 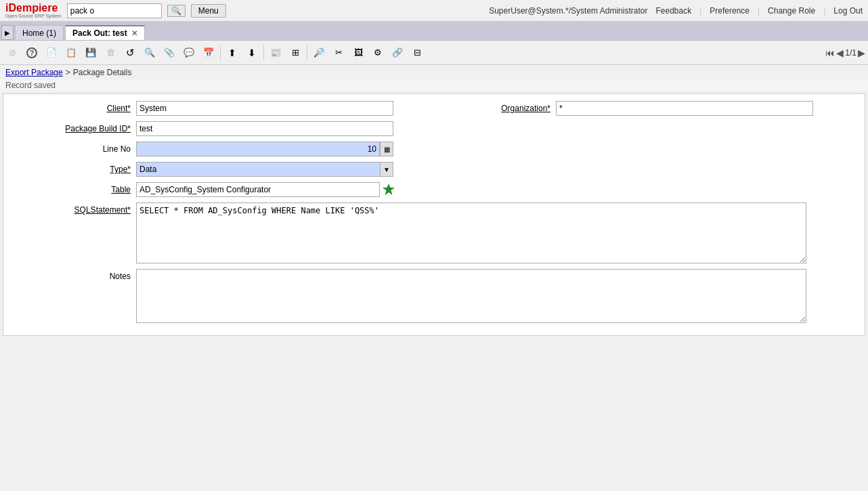 I want to click on sep3: |, so click(x=825, y=11).